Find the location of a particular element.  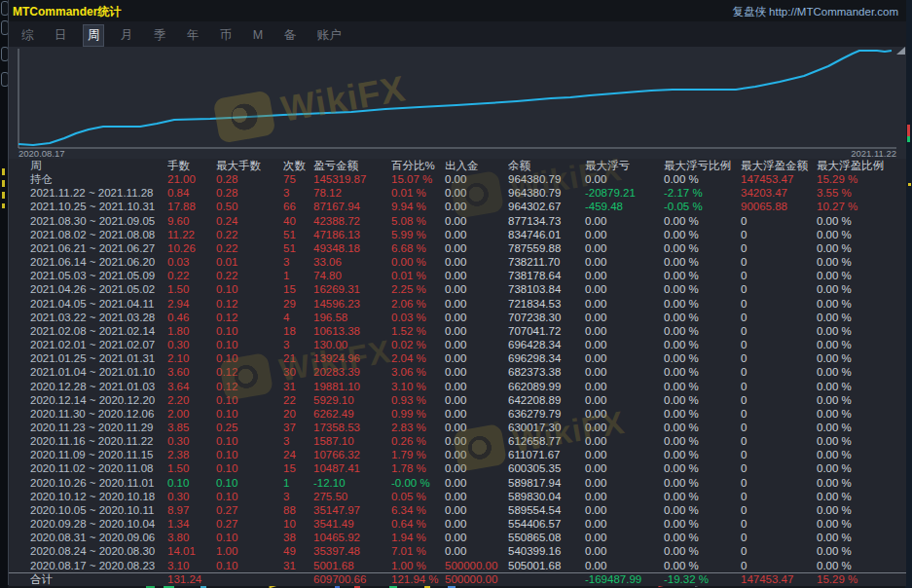

table-row: 2021.05.03 ~ 2021.05.090.220.22174.800.0… is located at coordinates (457, 276).